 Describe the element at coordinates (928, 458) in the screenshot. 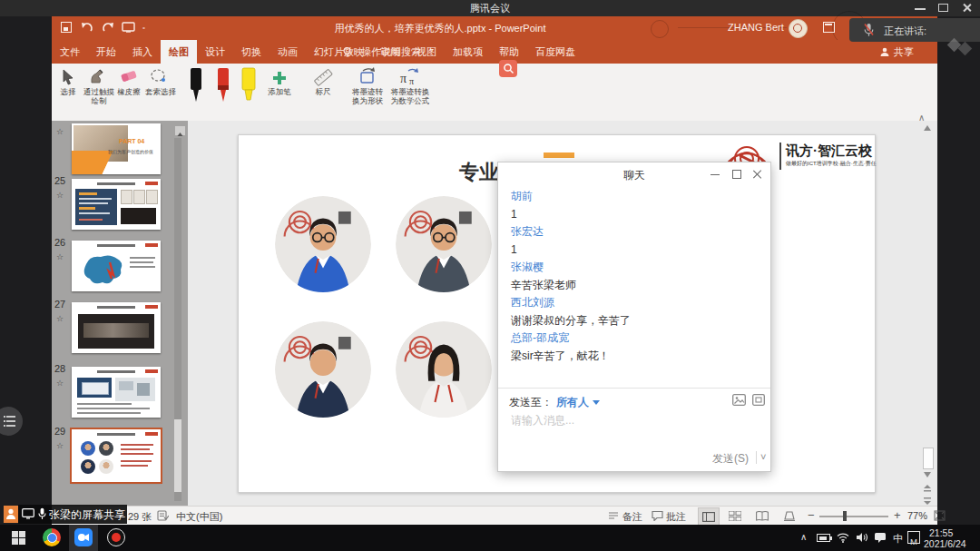

I see `scrollbar-thumb` at that location.